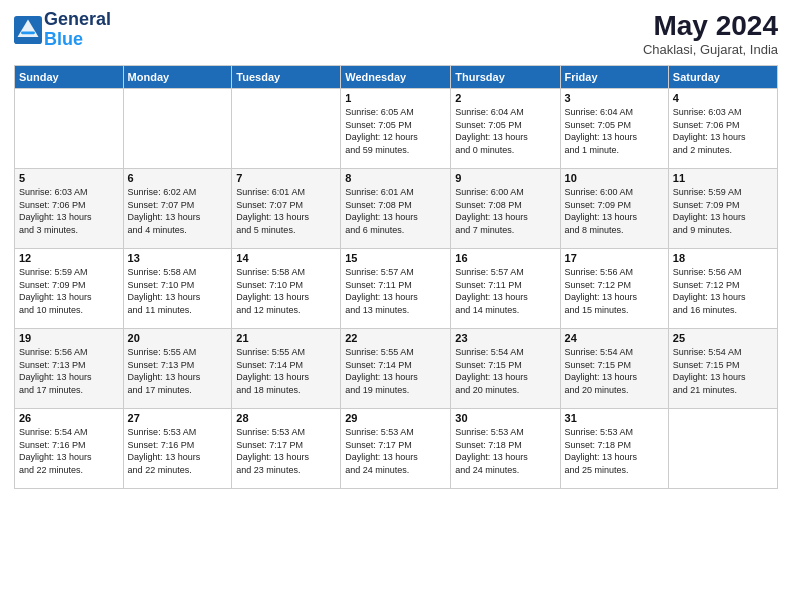 This screenshot has width=792, height=612. What do you see at coordinates (178, 209) in the screenshot?
I see `day-cell: 6Sunrise: 6:02 AMSunset: 7:07 PMDaylight…` at bounding box center [178, 209].